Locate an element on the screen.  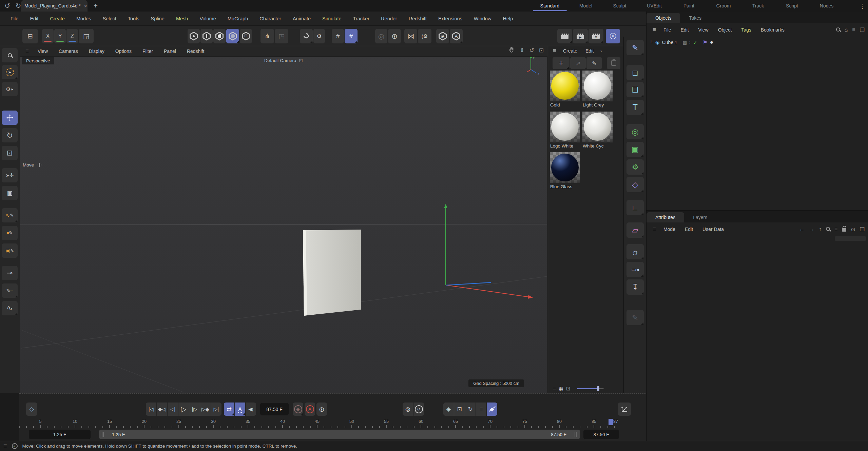
tool-settings-button: ⚙➤ is located at coordinates (9, 89).